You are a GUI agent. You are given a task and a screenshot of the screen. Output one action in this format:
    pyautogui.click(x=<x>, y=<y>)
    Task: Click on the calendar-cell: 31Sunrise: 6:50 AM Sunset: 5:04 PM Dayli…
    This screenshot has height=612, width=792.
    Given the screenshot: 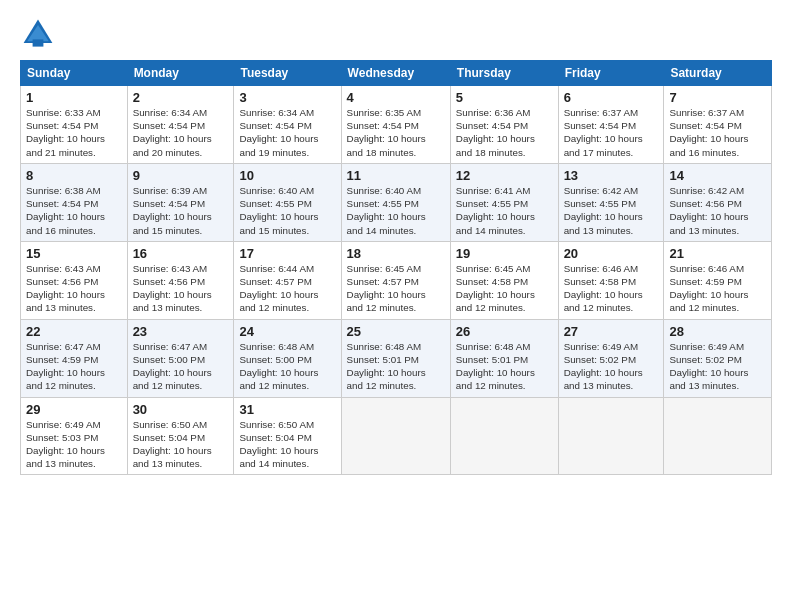 What is the action you would take?
    pyautogui.click(x=288, y=436)
    